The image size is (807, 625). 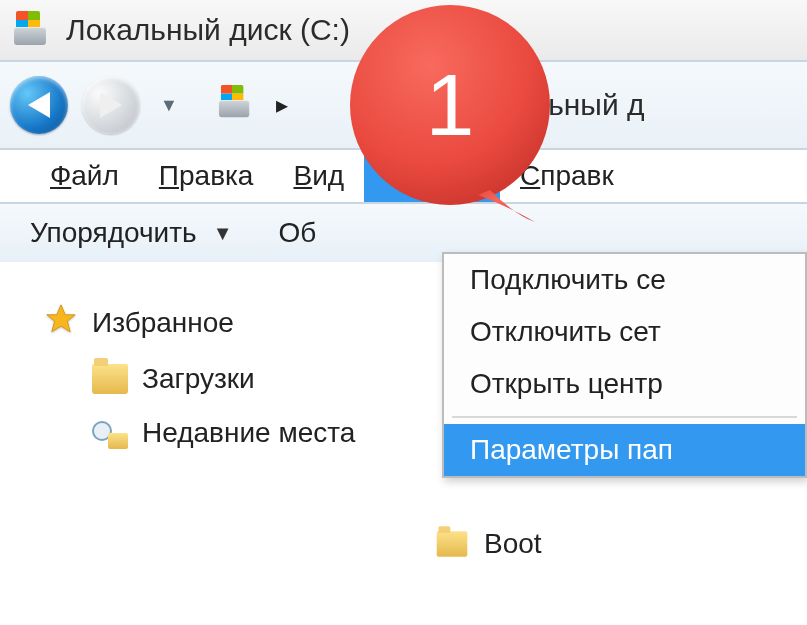 I want to click on menu-bar: Файл Правка Вид Сервис Справк, so click(x=404, y=176).